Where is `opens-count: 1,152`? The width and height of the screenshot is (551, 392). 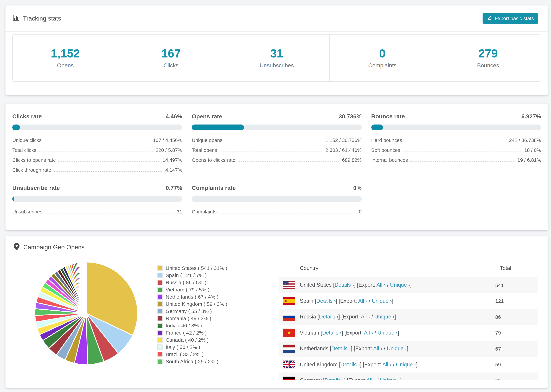
opens-count: 1,152 is located at coordinates (65, 53).